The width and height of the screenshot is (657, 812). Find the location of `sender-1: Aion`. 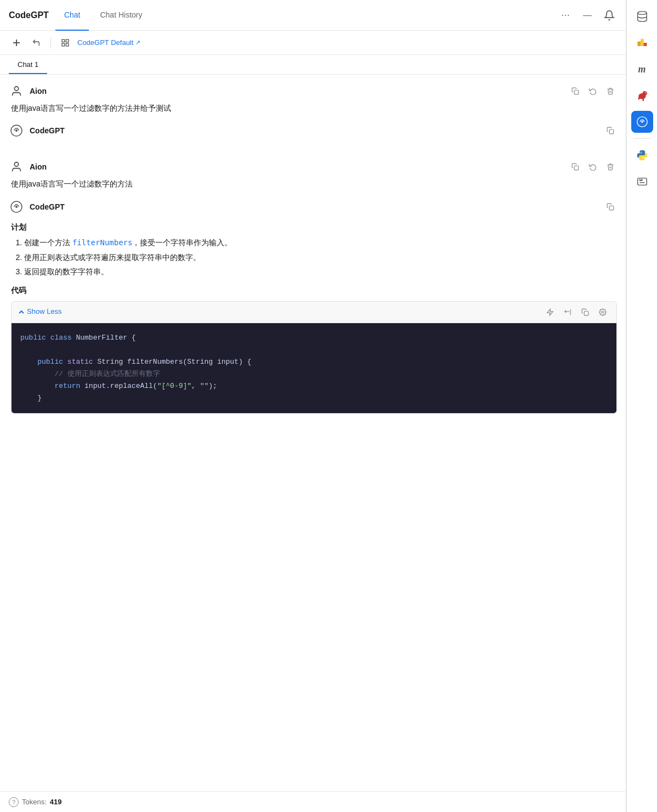

sender-1: Aion is located at coordinates (27, 91).